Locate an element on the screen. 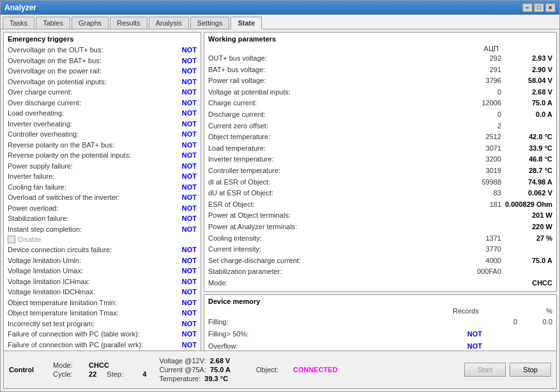 This screenshot has width=560, height=392. trigger-label: Power overload: is located at coordinates (91, 208).